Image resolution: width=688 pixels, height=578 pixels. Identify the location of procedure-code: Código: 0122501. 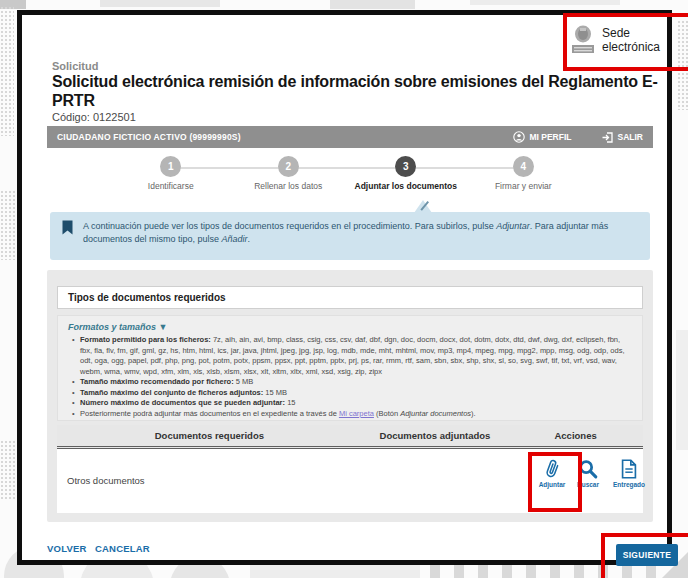
(94, 117).